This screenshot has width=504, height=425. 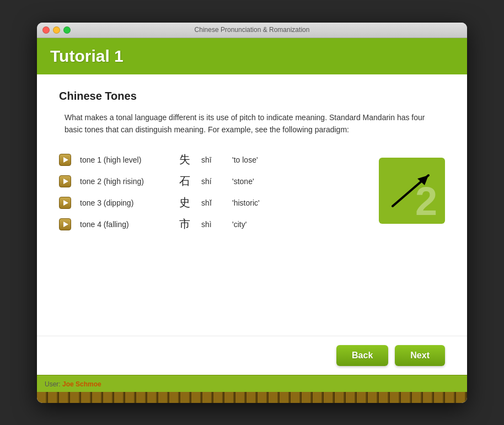 What do you see at coordinates (185, 224) in the screenshot?
I see `tone-char-4: 市` at bounding box center [185, 224].